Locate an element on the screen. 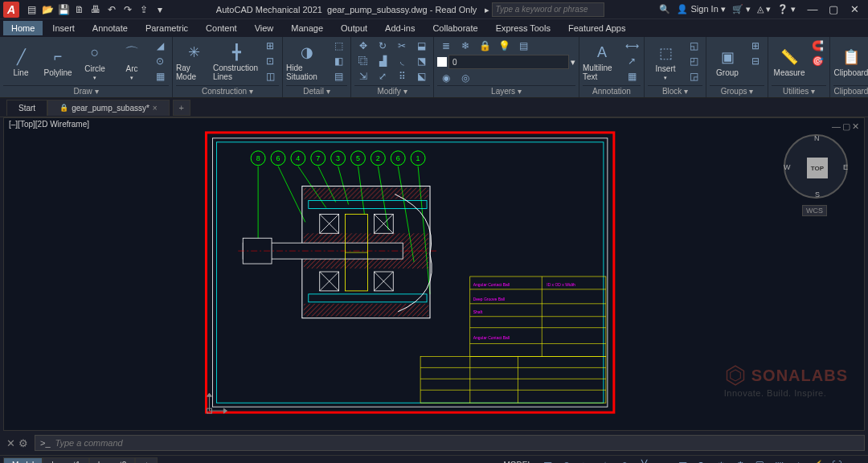  status-workspace-icon: ⚙ is located at coordinates (740, 461).